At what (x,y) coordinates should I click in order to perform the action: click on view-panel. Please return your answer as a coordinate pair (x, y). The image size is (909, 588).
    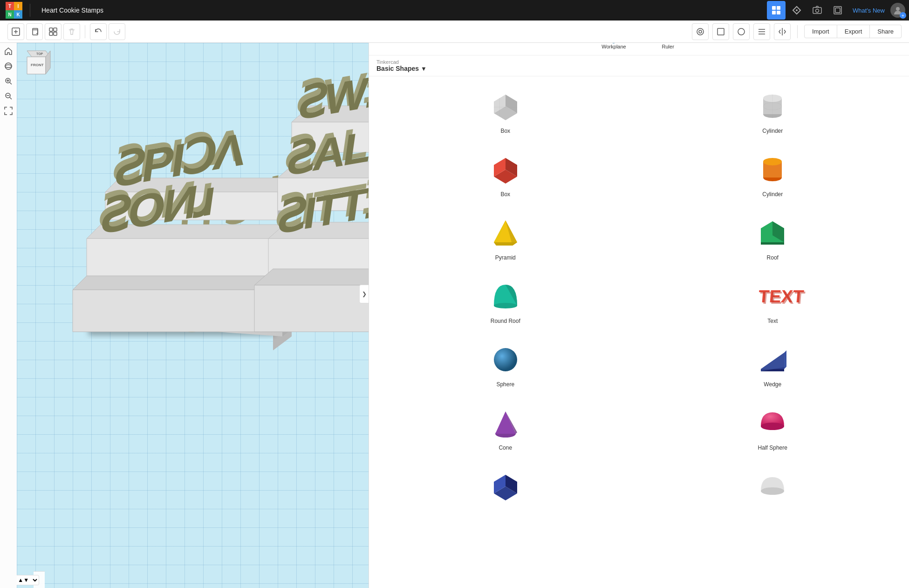
    Looking at the image, I should click on (8, 315).